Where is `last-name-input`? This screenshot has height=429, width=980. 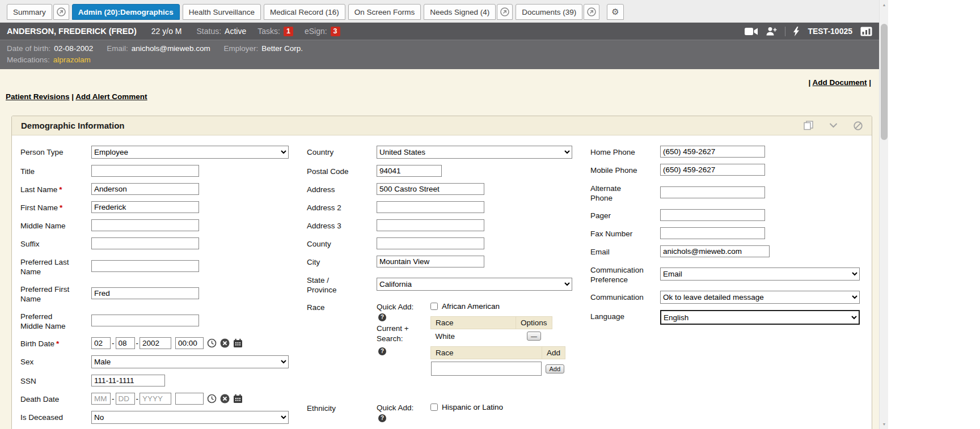
last-name-input is located at coordinates (145, 189).